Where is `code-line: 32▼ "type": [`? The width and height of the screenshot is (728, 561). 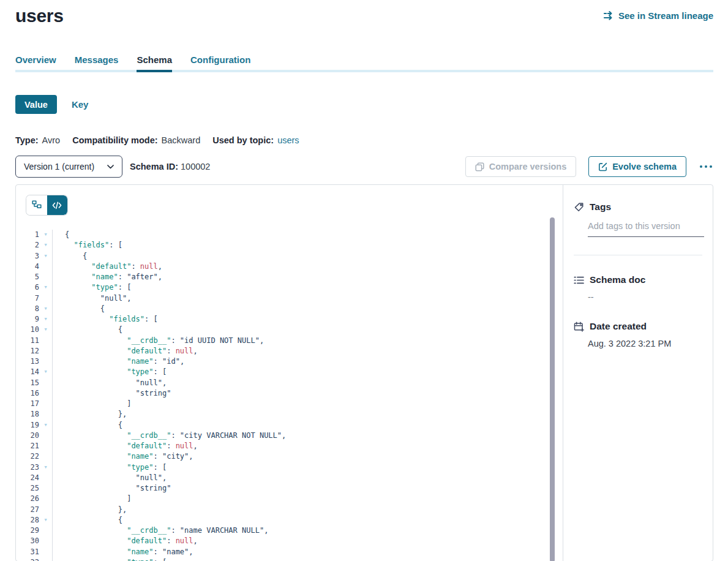
code-line: 32▼ "type": [ is located at coordinates (289, 559).